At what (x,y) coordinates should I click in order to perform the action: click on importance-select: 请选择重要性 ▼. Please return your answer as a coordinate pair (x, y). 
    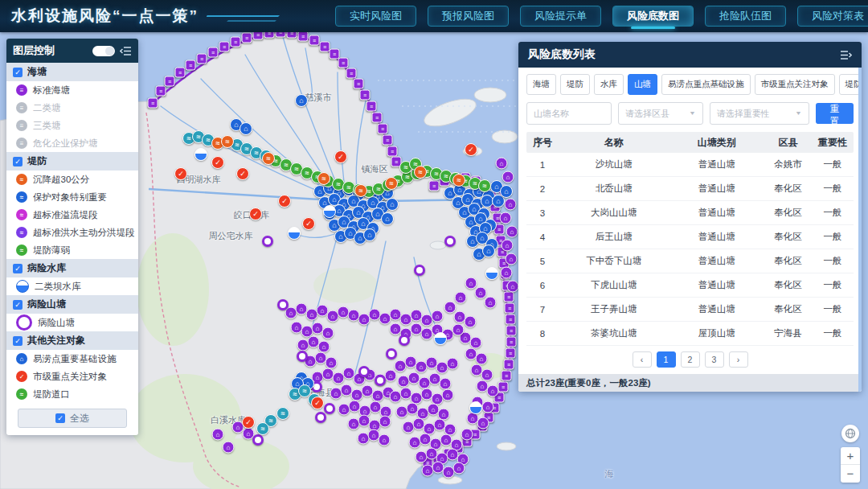
    Looking at the image, I should click on (760, 113).